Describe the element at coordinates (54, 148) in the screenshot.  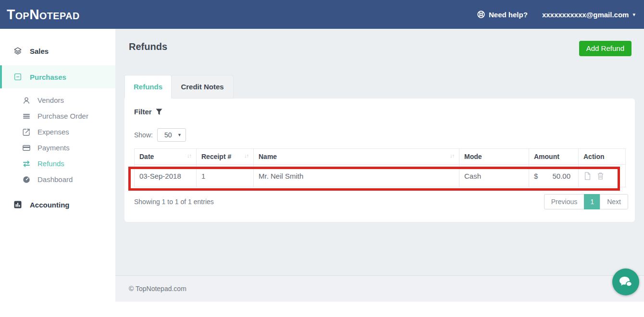
I see `sidebar-label-payments: Payments` at that location.